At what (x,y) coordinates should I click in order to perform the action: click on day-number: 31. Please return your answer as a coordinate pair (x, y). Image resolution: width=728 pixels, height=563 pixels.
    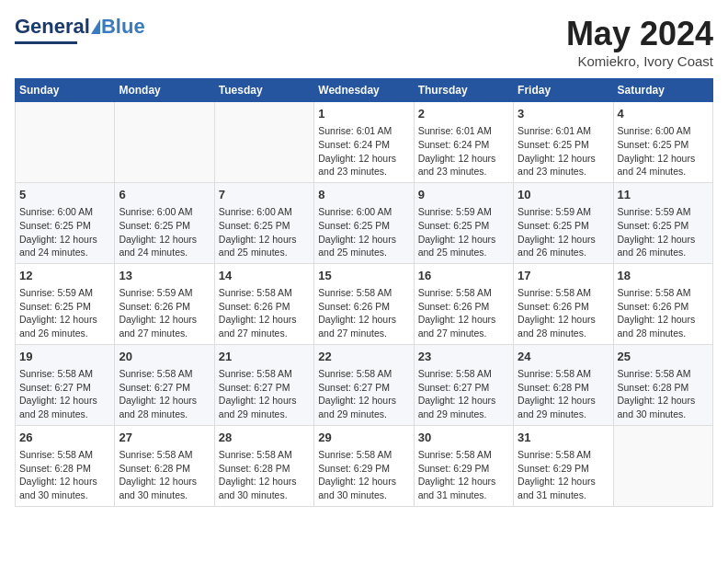
    Looking at the image, I should click on (563, 438).